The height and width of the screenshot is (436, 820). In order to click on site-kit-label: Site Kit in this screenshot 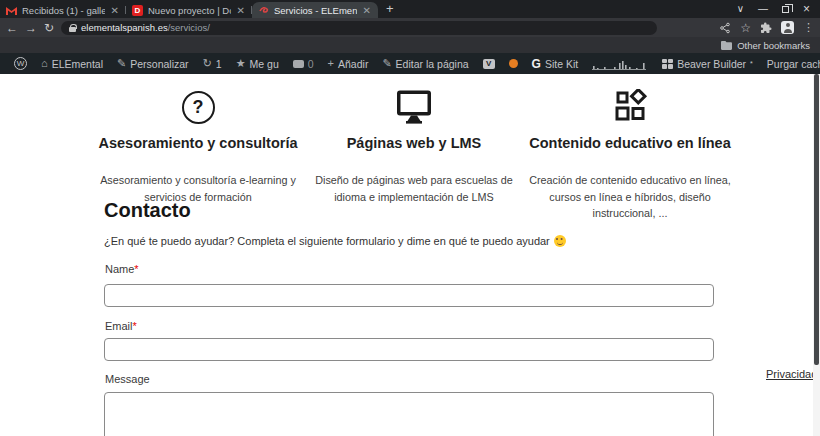, I will do `click(562, 64)`.